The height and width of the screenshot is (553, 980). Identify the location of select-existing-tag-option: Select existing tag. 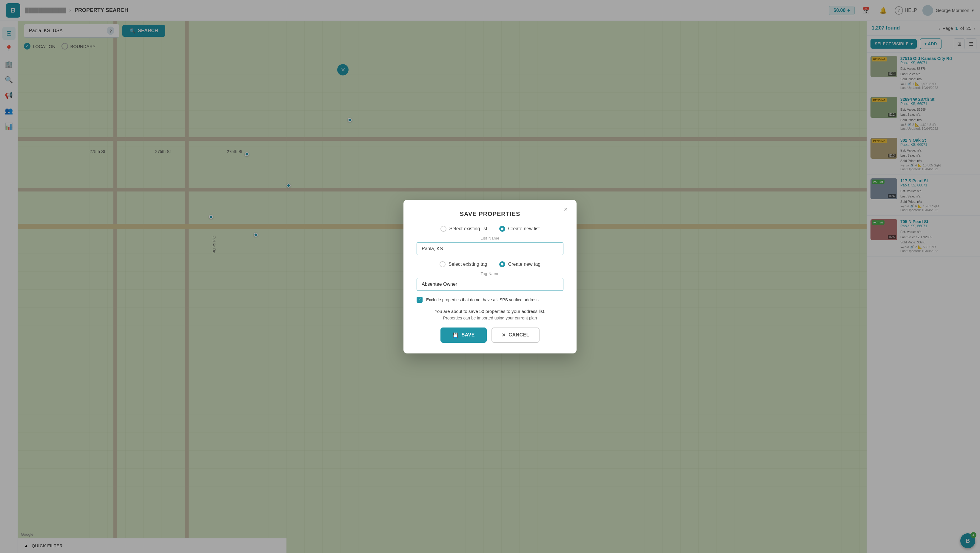
(463, 264).